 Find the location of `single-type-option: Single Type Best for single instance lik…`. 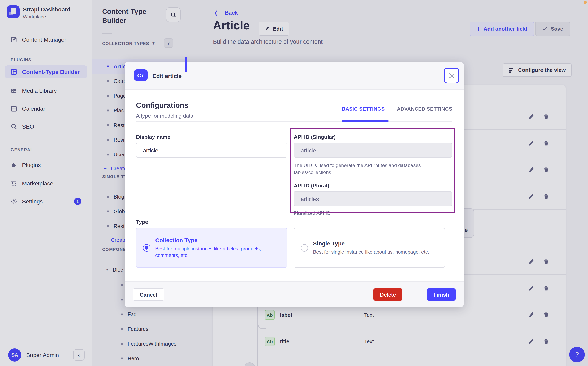

single-type-option: Single Type Best for single instance lik… is located at coordinates (369, 248).